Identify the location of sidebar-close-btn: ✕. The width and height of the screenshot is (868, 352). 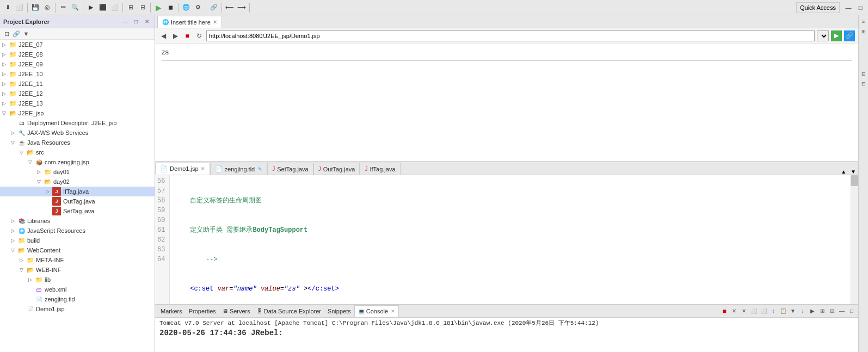
(147, 22).